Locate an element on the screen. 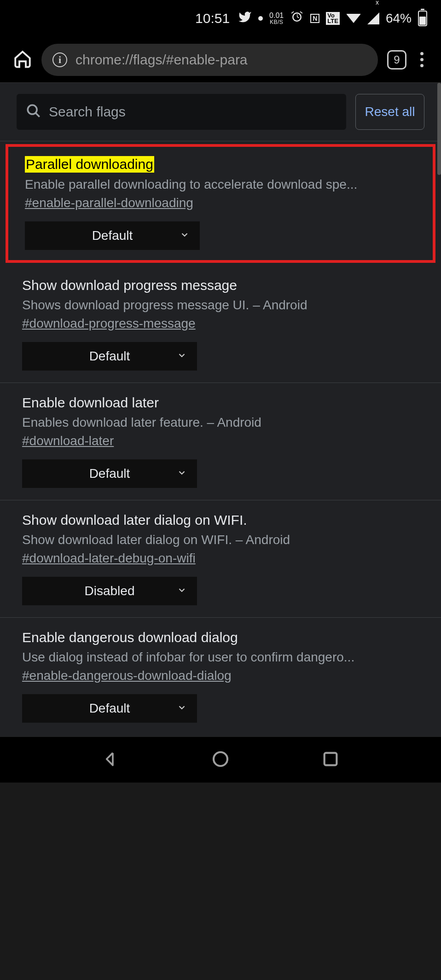 The image size is (441, 980). more-menu-icon is located at coordinates (422, 60).